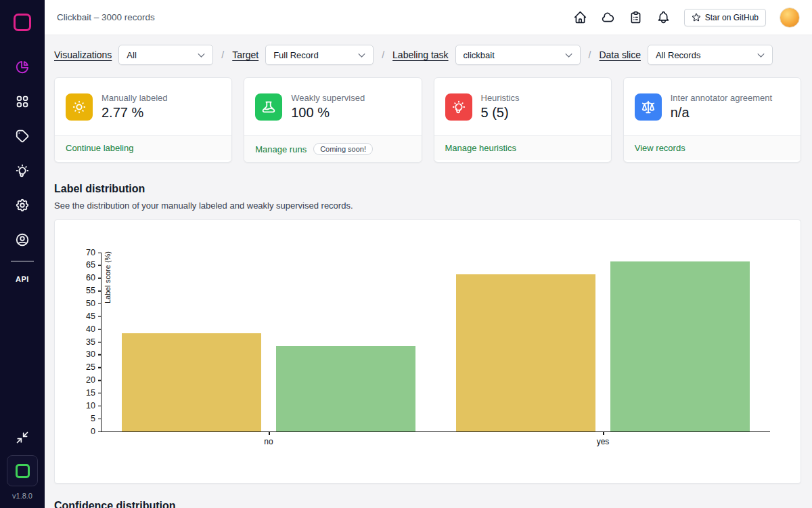 Image resolution: width=812 pixels, height=508 pixels. Describe the element at coordinates (319, 55) in the screenshot. I see `target-dropdown: Full Record` at that location.